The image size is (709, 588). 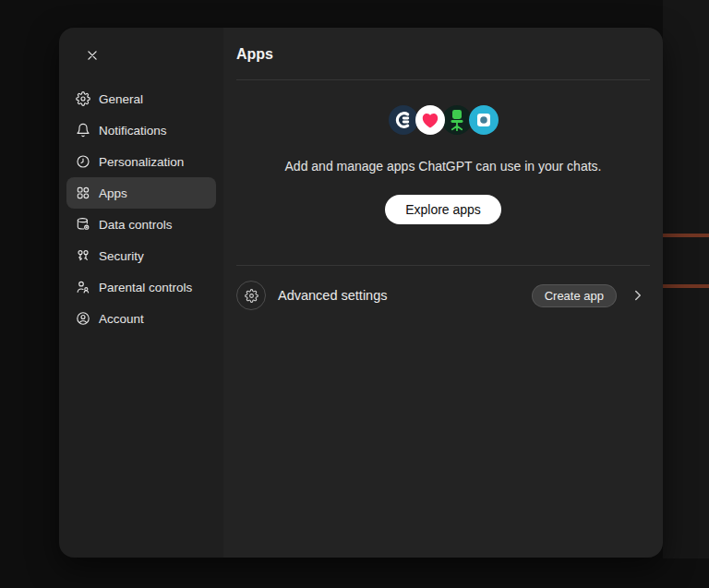 I want to click on bell-icon, so click(x=83, y=130).